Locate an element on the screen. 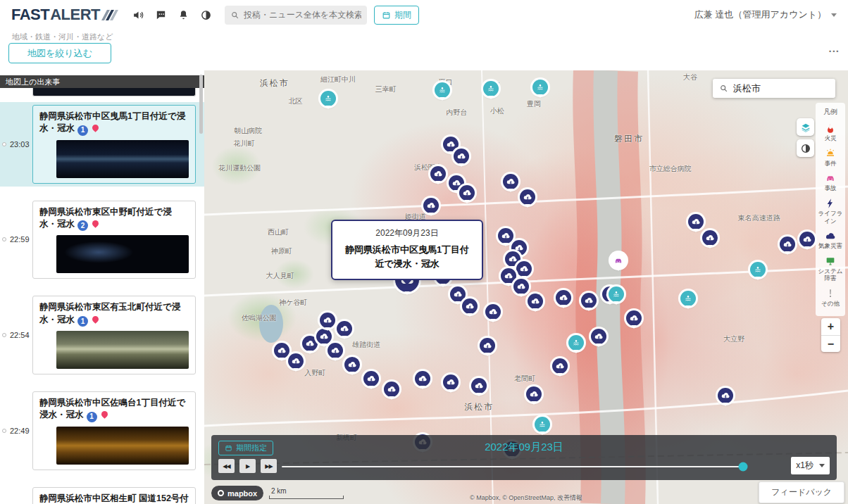 The image size is (848, 504). event-list-item: 22:54 静岡県浜松市東区有玉北町付近で浸水・冠水1 is located at coordinates (102, 335).